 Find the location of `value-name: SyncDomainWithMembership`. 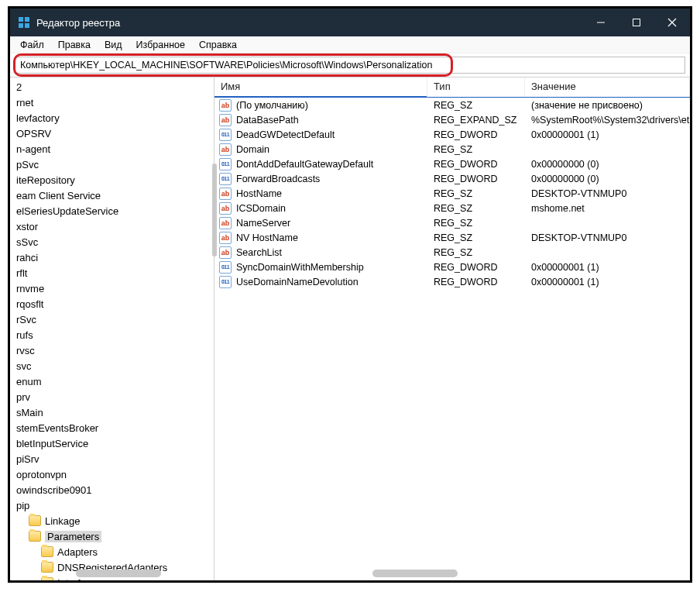

value-name: SyncDomainWithMembership is located at coordinates (300, 267).